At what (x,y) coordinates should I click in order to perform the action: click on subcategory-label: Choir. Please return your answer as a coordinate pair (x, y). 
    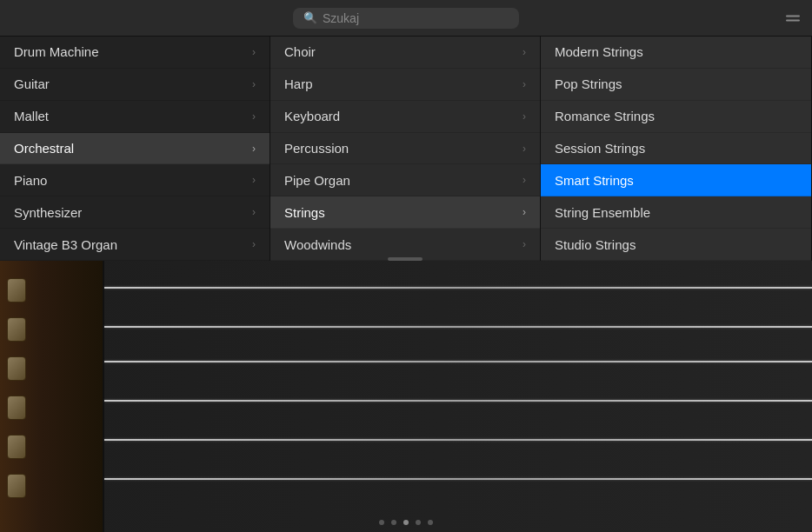
    Looking at the image, I should click on (300, 52).